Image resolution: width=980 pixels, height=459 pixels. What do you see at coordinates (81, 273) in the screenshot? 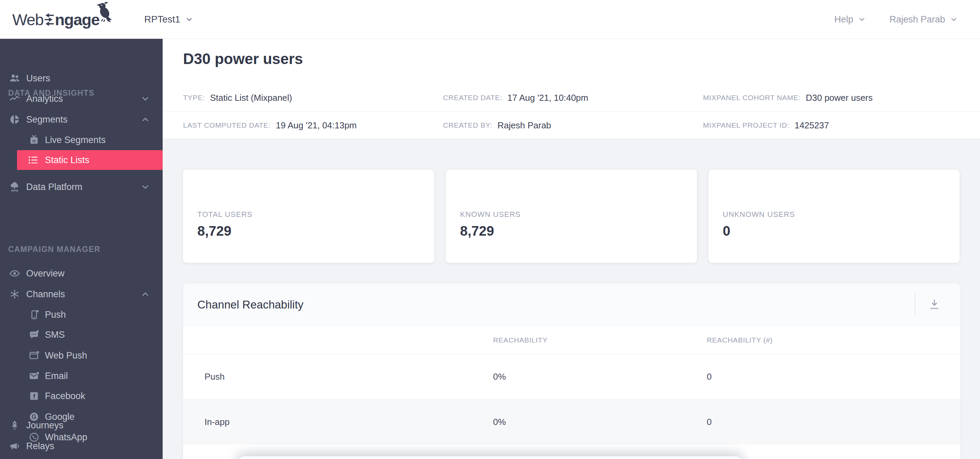
I see `sidebar-item-overview: Overview` at bounding box center [81, 273].